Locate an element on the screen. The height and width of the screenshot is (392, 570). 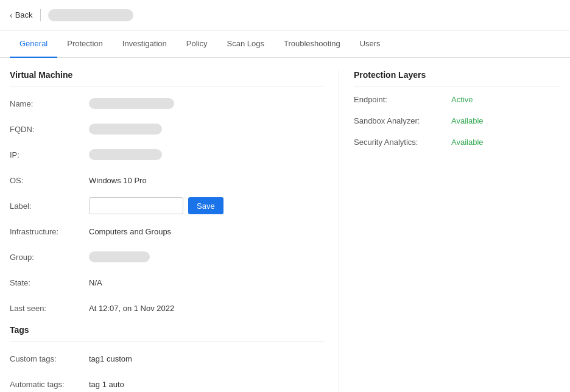
sandbox-label: Sandbox Analyzer: is located at coordinates (403, 121).